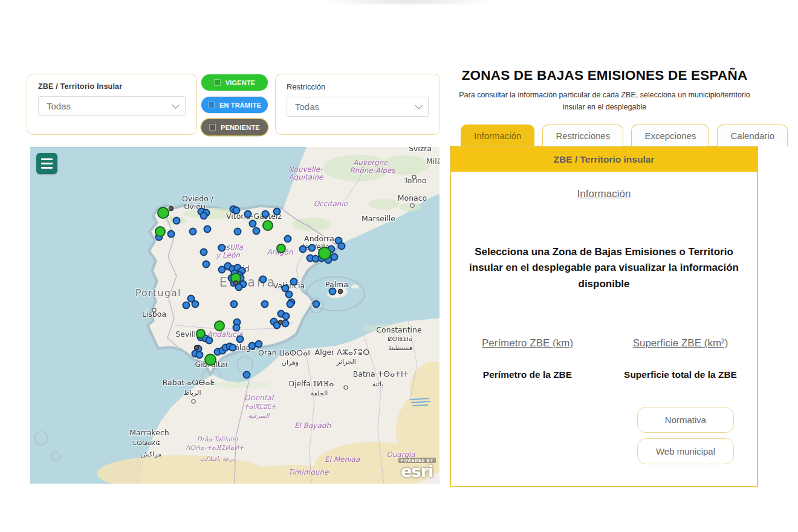 The width and height of the screenshot is (798, 532). I want to click on page-title: ZONAS DE BAJAS EMISIONES DE ESPAÑA, so click(605, 76).